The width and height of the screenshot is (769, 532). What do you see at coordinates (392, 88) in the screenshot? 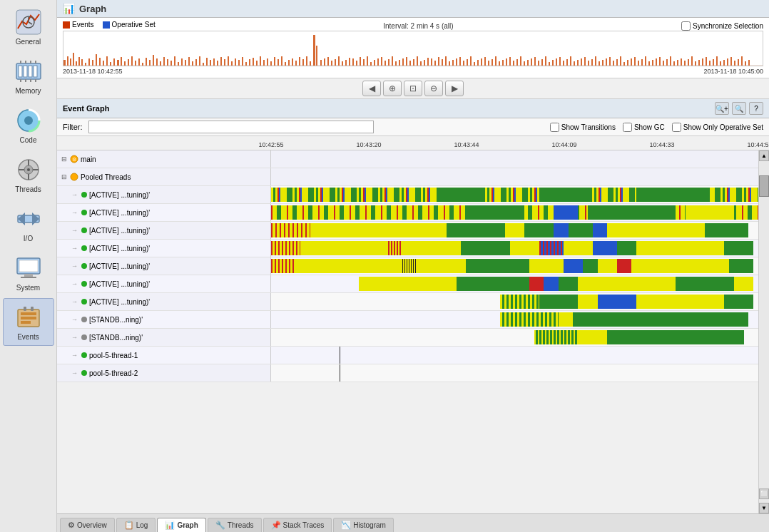
I see `nav-zoom-in-button: ⊕` at bounding box center [392, 88].